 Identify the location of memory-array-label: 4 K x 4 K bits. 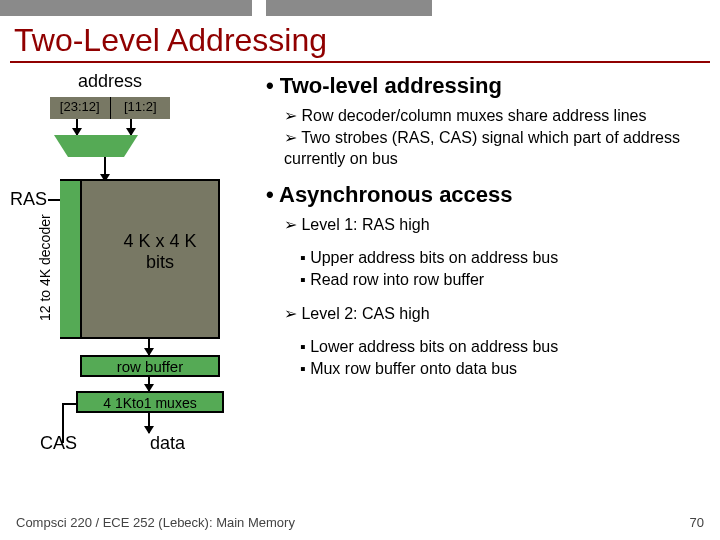
(160, 252).